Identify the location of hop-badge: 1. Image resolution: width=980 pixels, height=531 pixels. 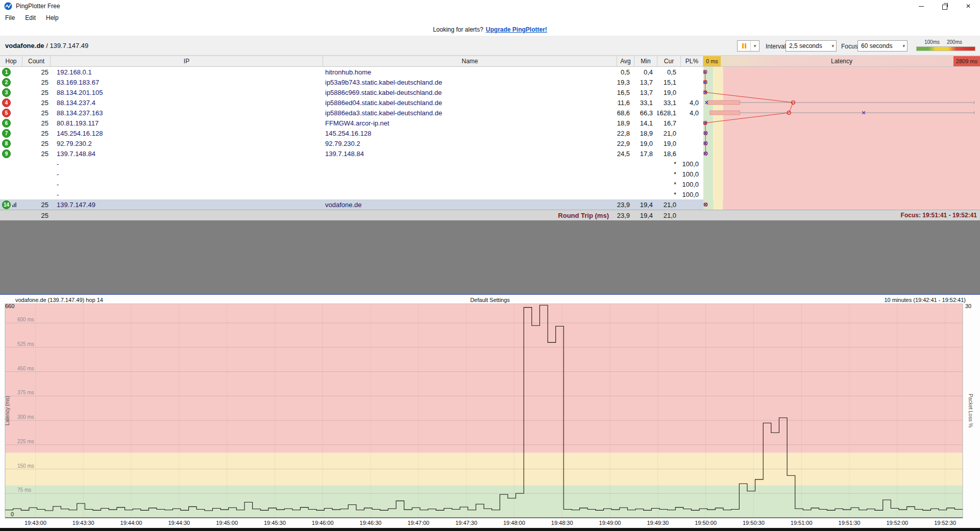
(6, 72).